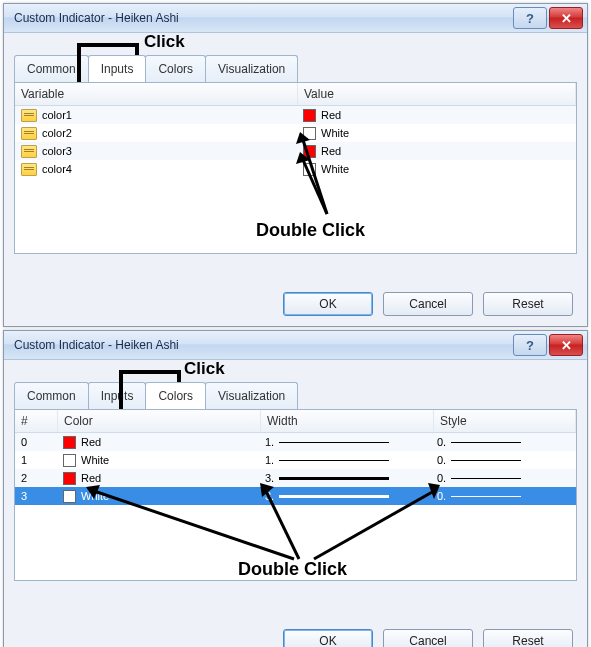  What do you see at coordinates (505, 421) in the screenshot?
I see `col-style: Style` at bounding box center [505, 421].